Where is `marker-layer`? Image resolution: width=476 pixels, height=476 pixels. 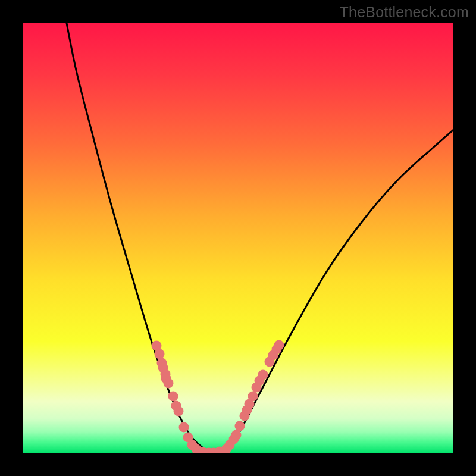 marker-layer is located at coordinates (218, 397).